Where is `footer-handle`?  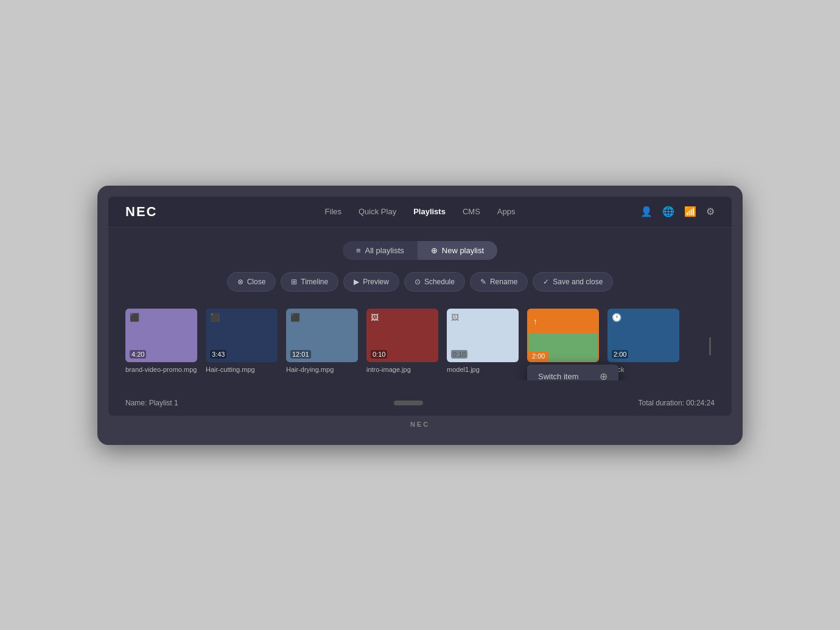 footer-handle is located at coordinates (408, 403).